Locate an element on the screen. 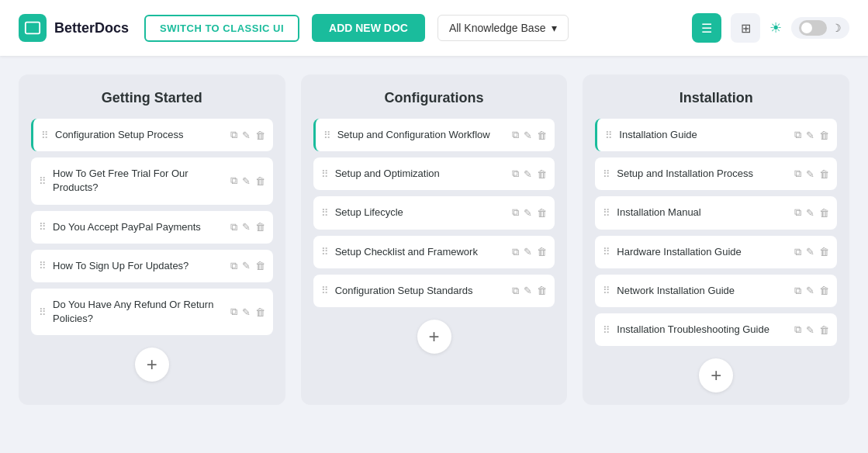 This screenshot has width=868, height=453. list-item: ⠿Setup Checklist and Framework⧉✎🗑 is located at coordinates (434, 252).